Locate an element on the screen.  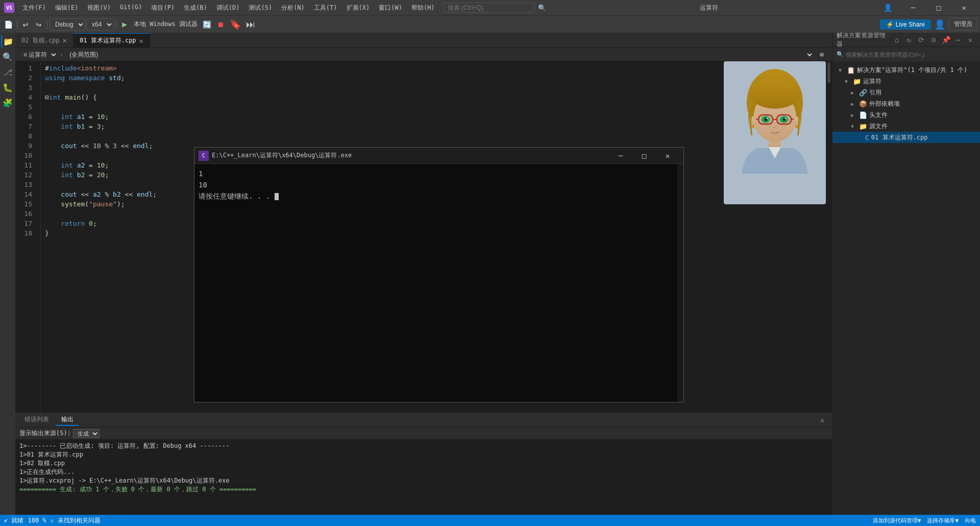
code-line-1: #include<iostream> is located at coordinates (433, 68).